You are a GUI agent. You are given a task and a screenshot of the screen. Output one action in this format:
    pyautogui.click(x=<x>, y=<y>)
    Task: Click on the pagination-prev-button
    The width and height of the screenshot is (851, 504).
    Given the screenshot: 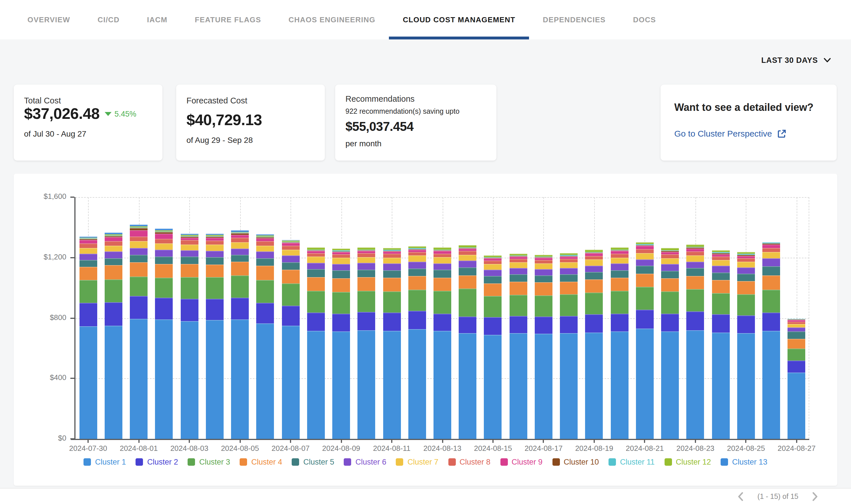 What is the action you would take?
    pyautogui.click(x=741, y=497)
    